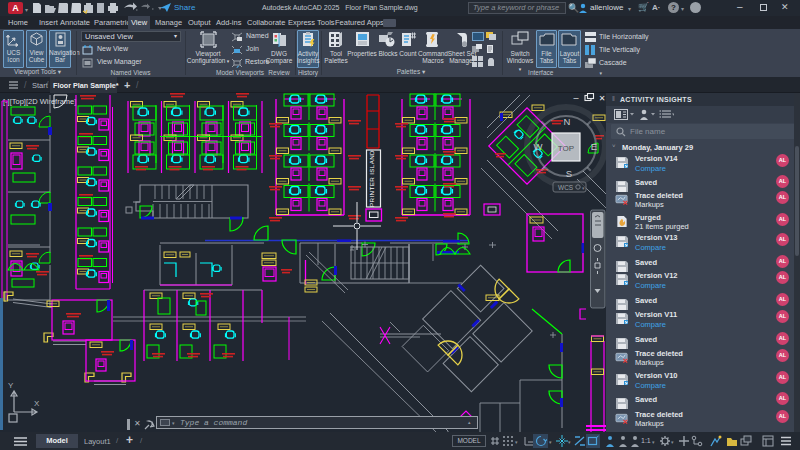  Describe the element at coordinates (566, 188) in the screenshot. I see `svg-text: WCS` at that location.